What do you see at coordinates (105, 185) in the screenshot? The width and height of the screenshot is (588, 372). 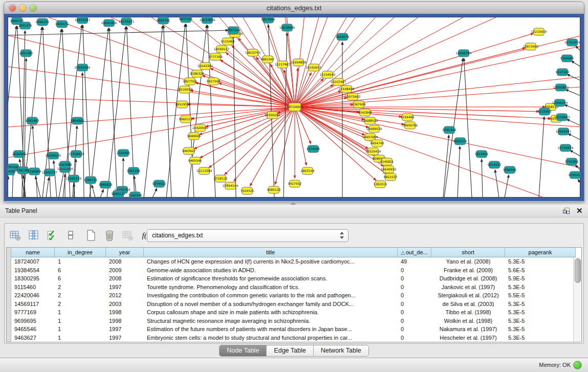 I see `graph-node: 1995818` at bounding box center [105, 185].